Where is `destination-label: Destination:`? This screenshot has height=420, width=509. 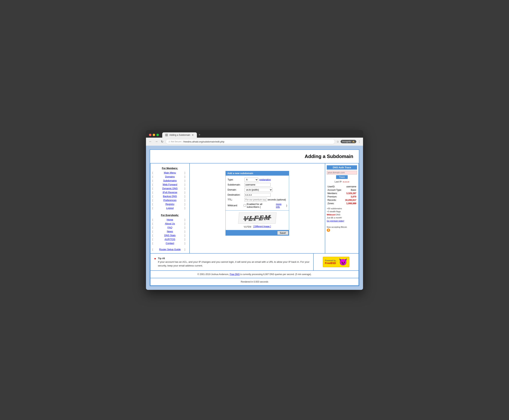
destination-label: Destination: is located at coordinates (236, 195).